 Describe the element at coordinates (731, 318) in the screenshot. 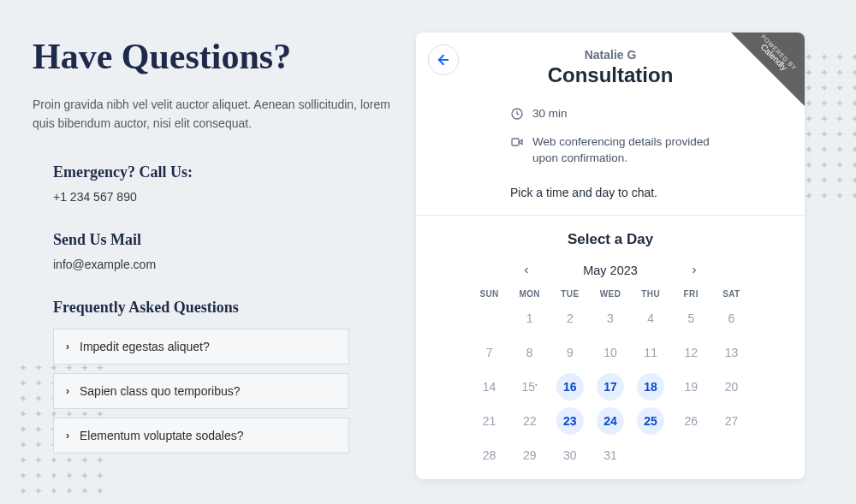

I see `calendar-day: 6` at that location.